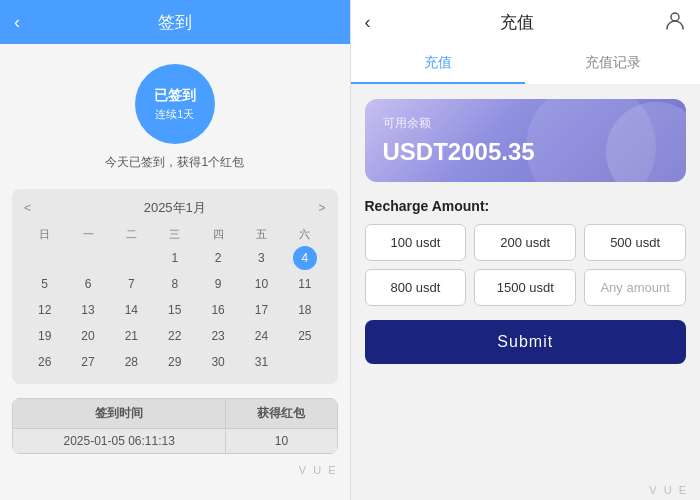 This screenshot has width=700, height=500. Describe the element at coordinates (612, 64) in the screenshot. I see `tab-recharge-records: 充值记录` at that location.